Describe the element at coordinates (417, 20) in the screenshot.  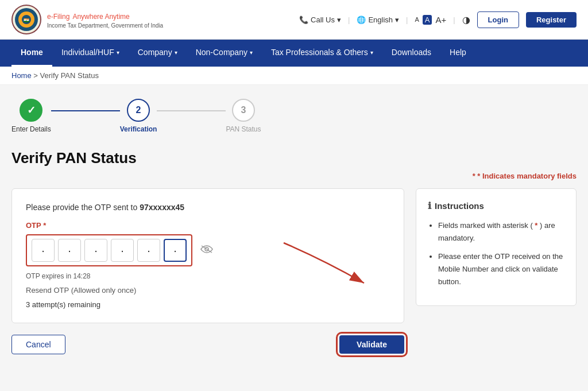
I see `font-small-button: A` at that location.